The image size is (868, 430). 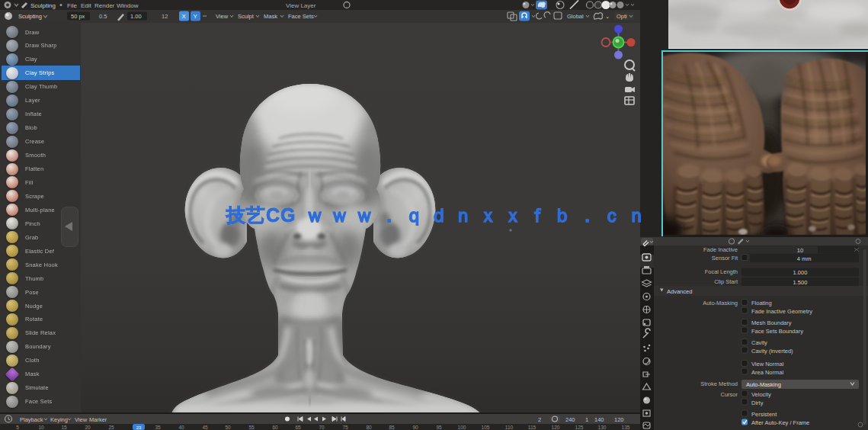 I want to click on svg-text: 4 mm, so click(x=805, y=259).